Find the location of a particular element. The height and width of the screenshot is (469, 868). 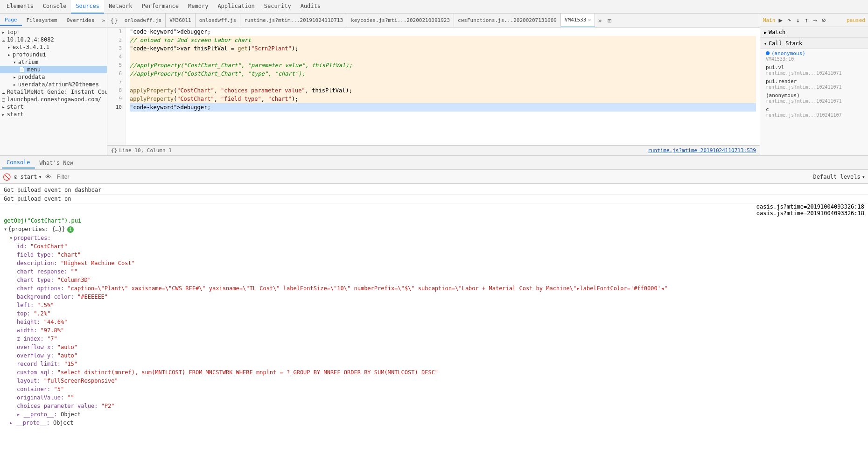

console-log-entry: Got puiload event on dashboar is located at coordinates (434, 190).